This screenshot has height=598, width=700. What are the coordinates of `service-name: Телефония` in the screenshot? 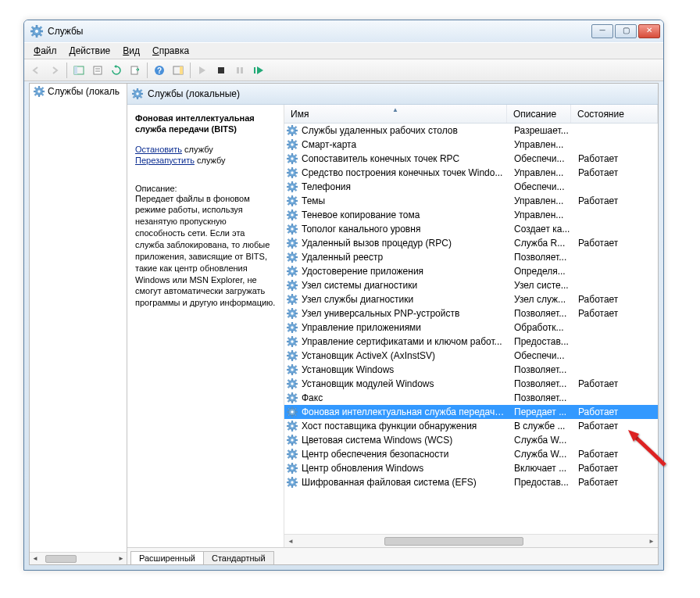 It's located at (405, 187).